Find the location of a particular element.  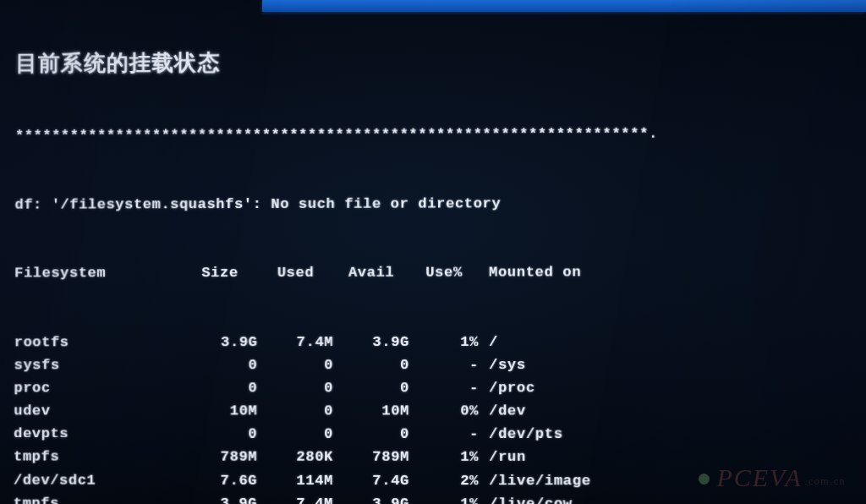

df-header: FilesystemSizeUsedAvailUse%Mounted on is located at coordinates (436, 272).